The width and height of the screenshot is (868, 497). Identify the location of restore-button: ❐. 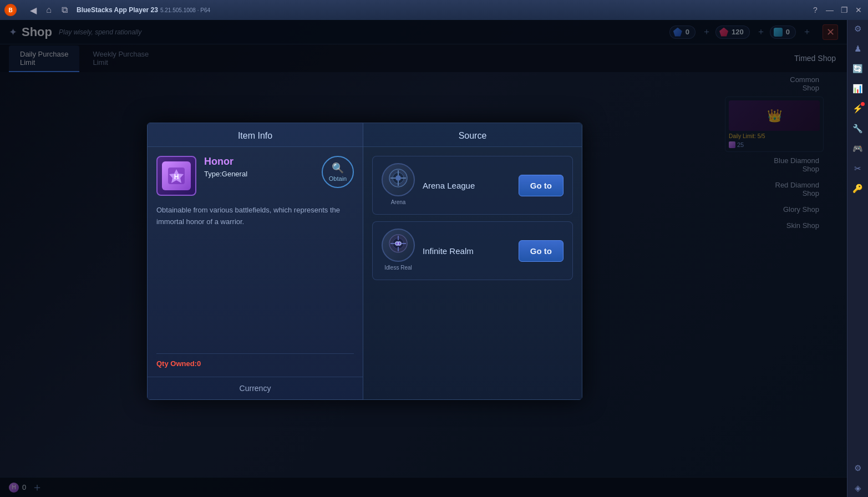
(844, 10).